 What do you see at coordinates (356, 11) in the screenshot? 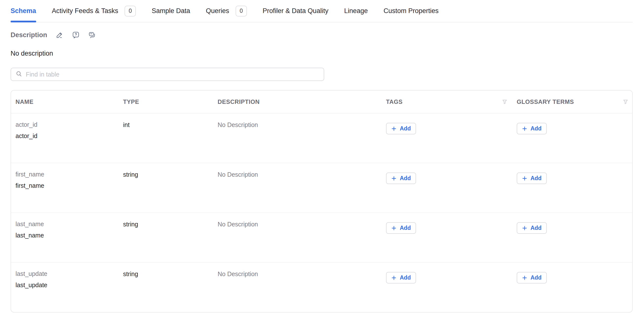
I see `tab-lineage: Lineage` at bounding box center [356, 11].